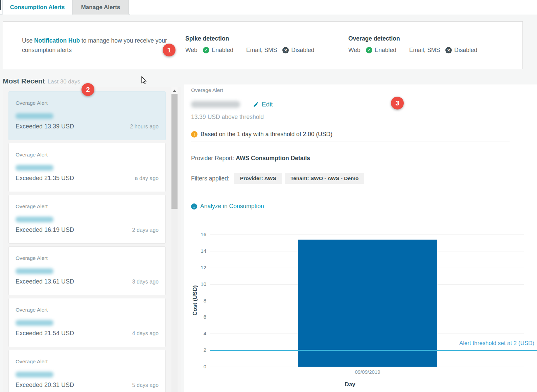  I want to click on edit-button-label: Edit, so click(267, 104).